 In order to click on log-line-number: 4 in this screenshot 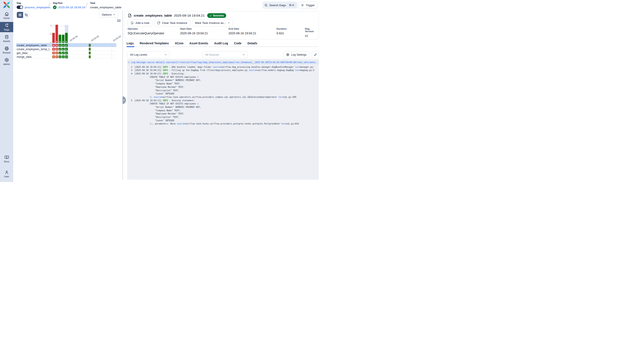, I will do `click(130, 74)`.